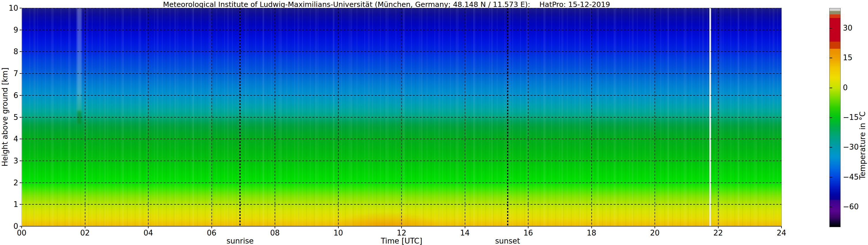 The height and width of the screenshot is (245, 868). Describe the element at coordinates (240, 117) in the screenshot. I see `event-line-sunrise` at that location.